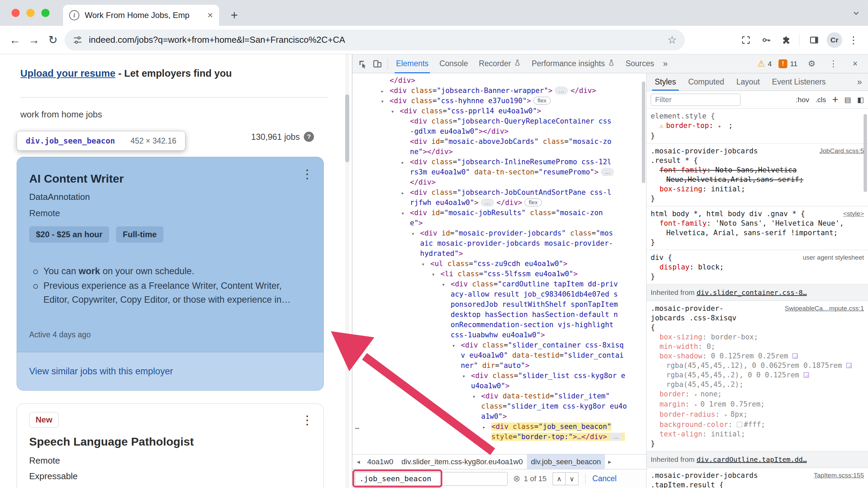  Describe the element at coordinates (856, 14) in the screenshot. I see `tab-search-chevron-icon` at that location.